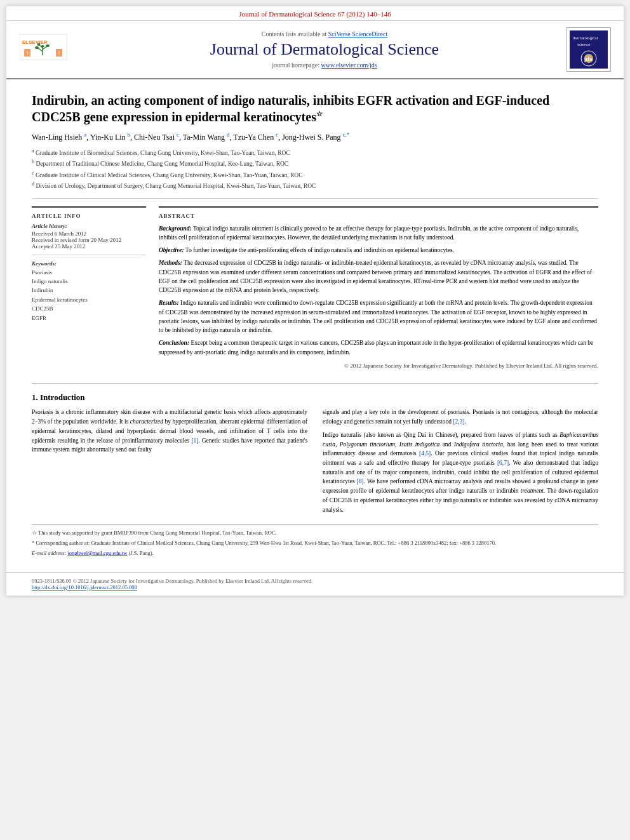 The image size is (630, 840). What do you see at coordinates (379, 291) in the screenshot?
I see `abstract-column: Abstract Background: Topical indigo natu…` at bounding box center [379, 291].